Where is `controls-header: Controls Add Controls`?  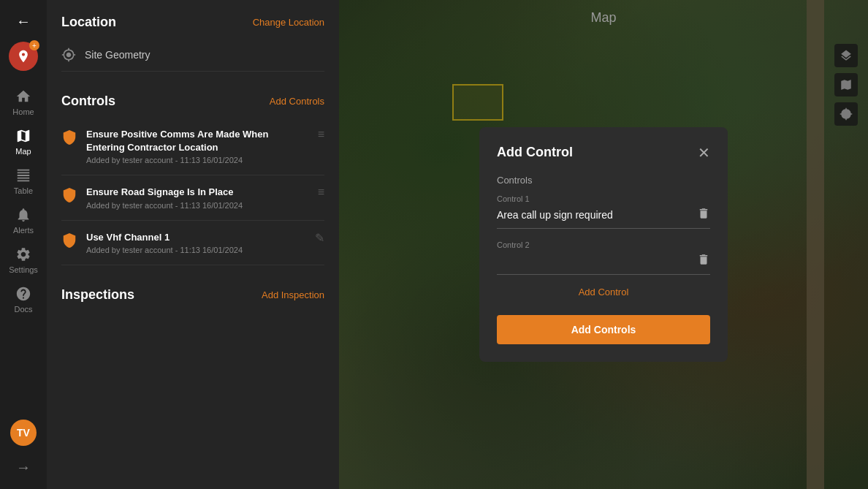 controls-header: Controls Add Controls is located at coordinates (193, 98).